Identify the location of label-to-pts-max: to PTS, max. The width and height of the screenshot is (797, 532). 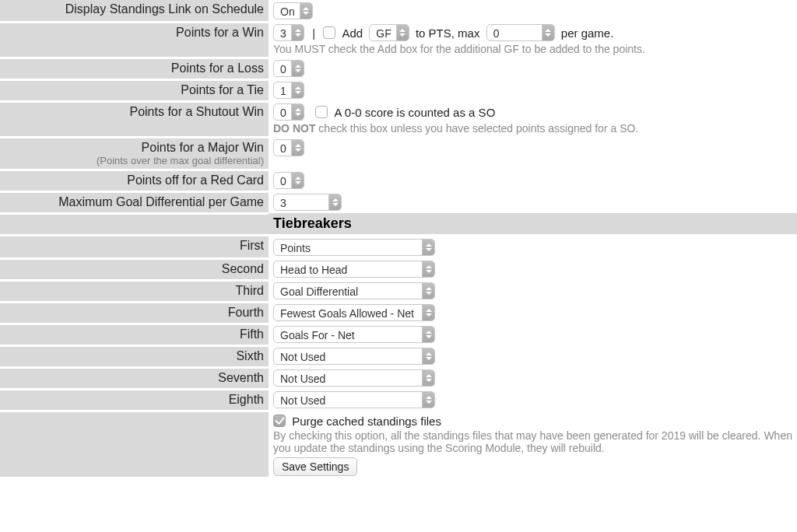
(448, 33).